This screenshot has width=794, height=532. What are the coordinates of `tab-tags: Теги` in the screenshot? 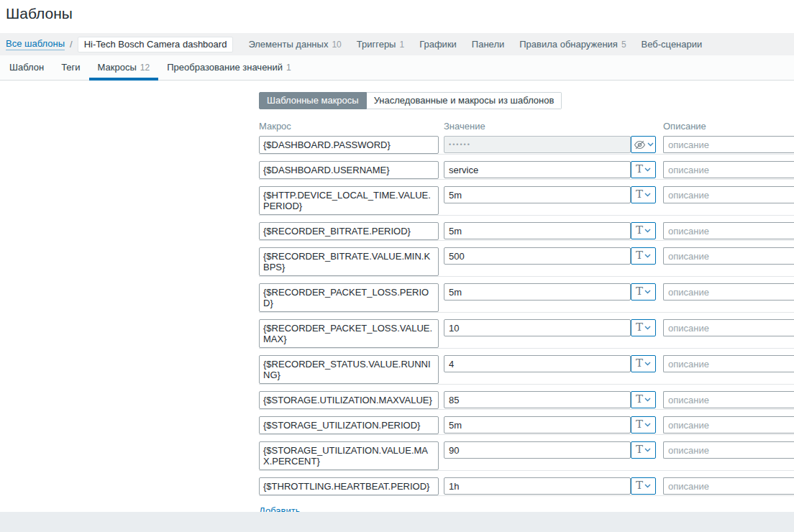 It's located at (70, 68).